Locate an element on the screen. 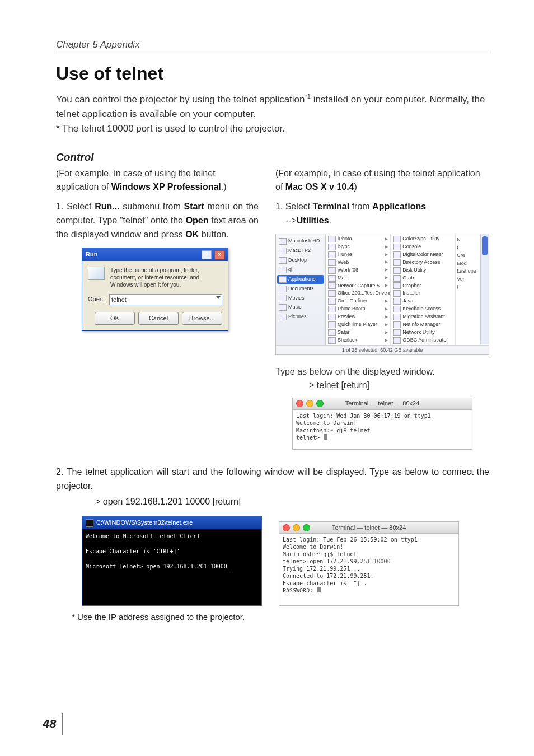 This screenshot has height=756, width=534. list-item: Network Capture 5 is located at coordinates (358, 286).